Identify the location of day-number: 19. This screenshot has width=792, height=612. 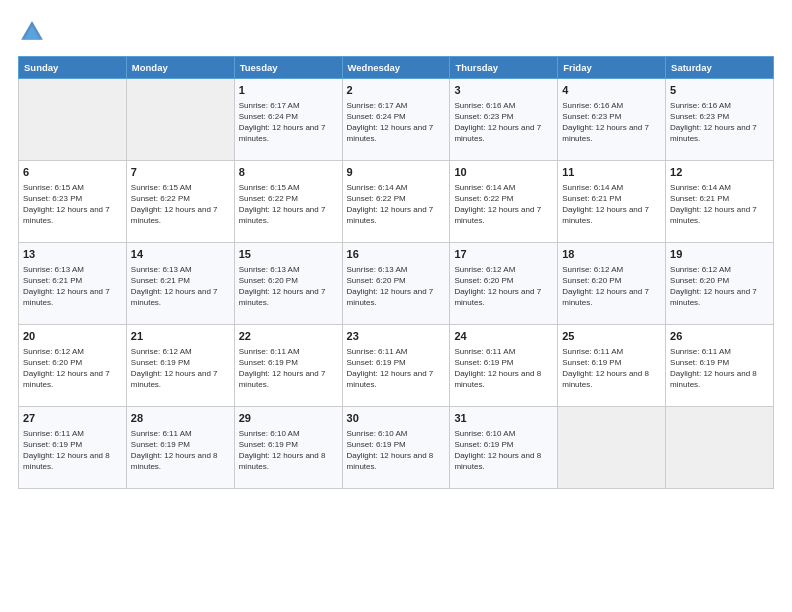
(720, 254).